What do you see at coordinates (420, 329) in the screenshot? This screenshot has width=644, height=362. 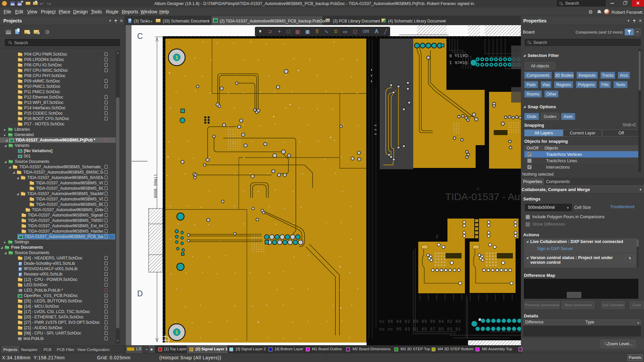 I see `svg-text: nc nc 95 93 91 89 87 85 83 81` at bounding box center [420, 329].